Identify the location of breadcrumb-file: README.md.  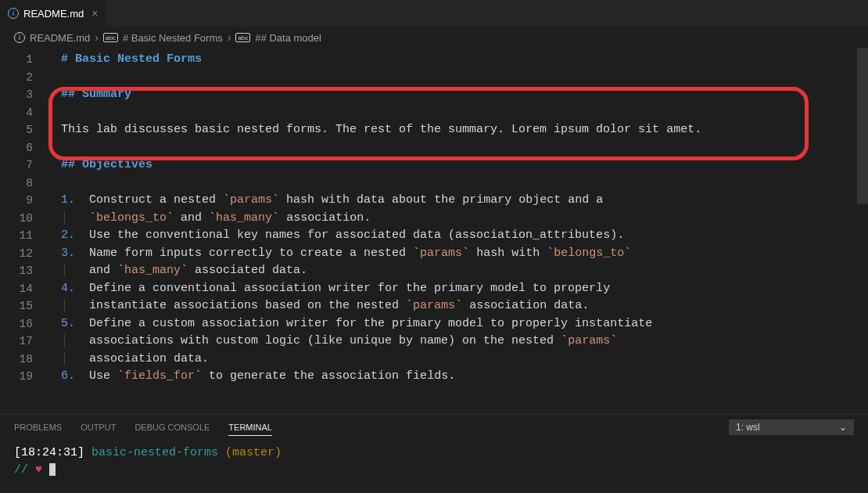
(59, 38).